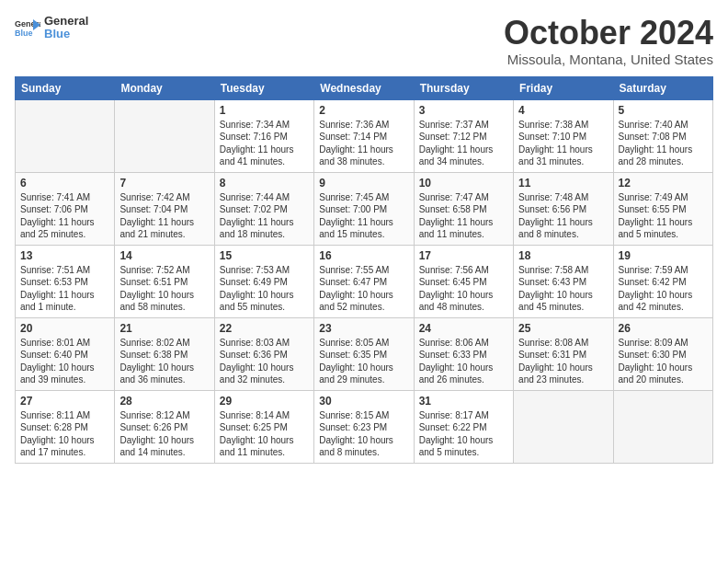 The width and height of the screenshot is (728, 563). I want to click on day-number: 18, so click(563, 256).